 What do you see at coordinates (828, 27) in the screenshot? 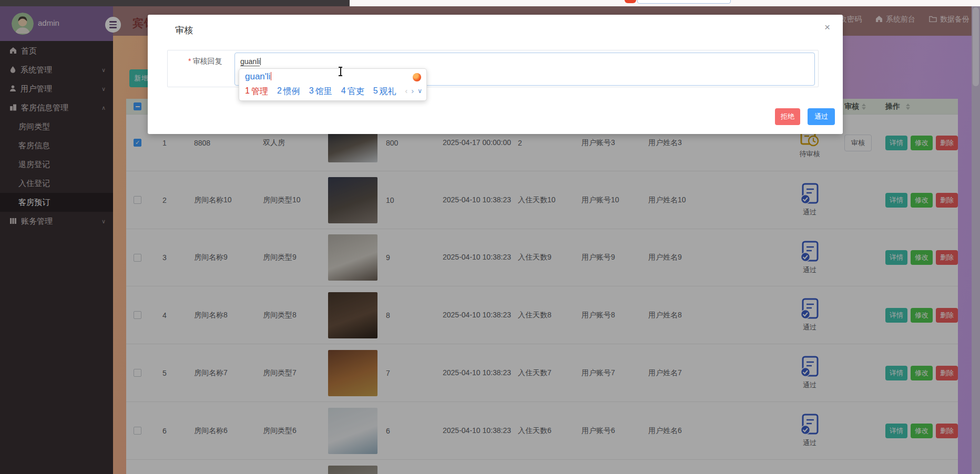
I see `close-icon: ×` at bounding box center [828, 27].